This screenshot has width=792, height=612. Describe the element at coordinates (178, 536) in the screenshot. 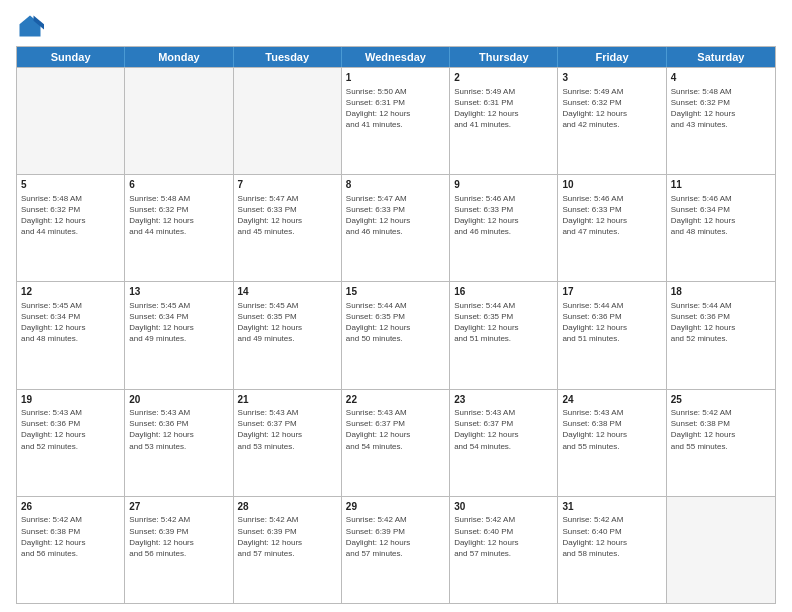

I see `cell-info-27: Sunrise: 5:42 AM Sunset: 6:39 PM Dayligh…` at that location.